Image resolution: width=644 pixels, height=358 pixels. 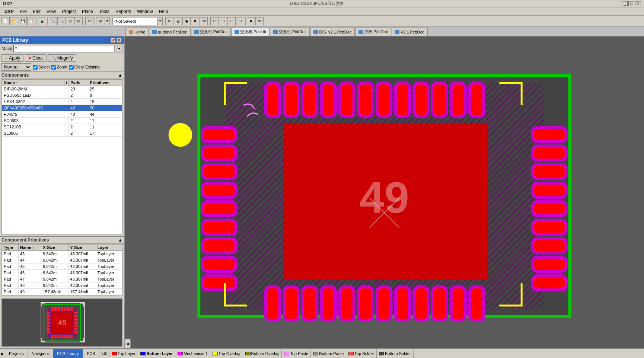 I want to click on component-row: QFN40P650×650×854970, so click(x=62, y=108).